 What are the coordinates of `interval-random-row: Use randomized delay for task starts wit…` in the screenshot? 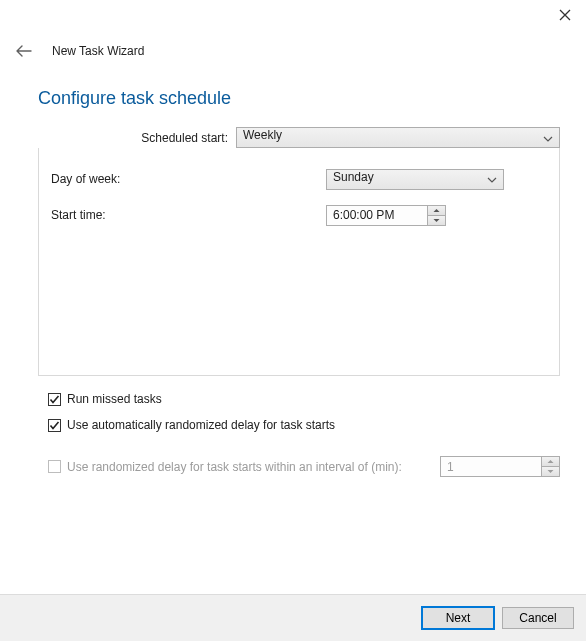 It's located at (293, 466).